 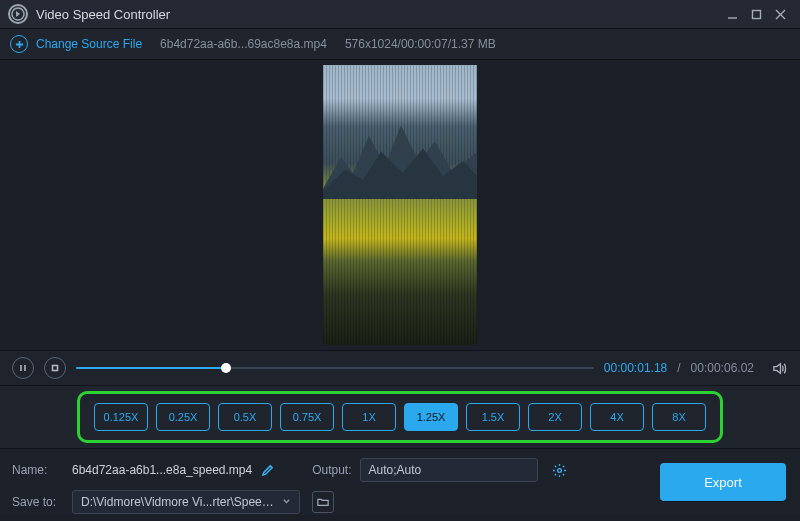 What do you see at coordinates (780, 14) in the screenshot?
I see `close-button` at bounding box center [780, 14].